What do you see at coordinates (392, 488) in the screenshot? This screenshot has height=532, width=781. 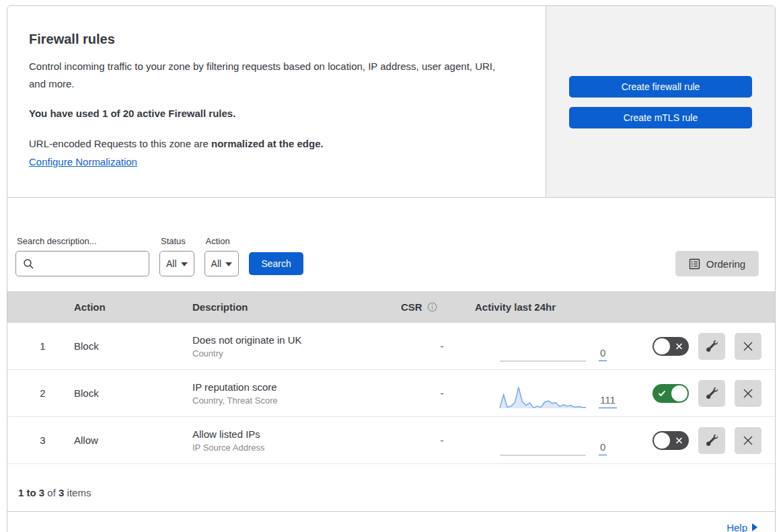 I see `table-summary: 1 to 3 of 3 items` at bounding box center [392, 488].